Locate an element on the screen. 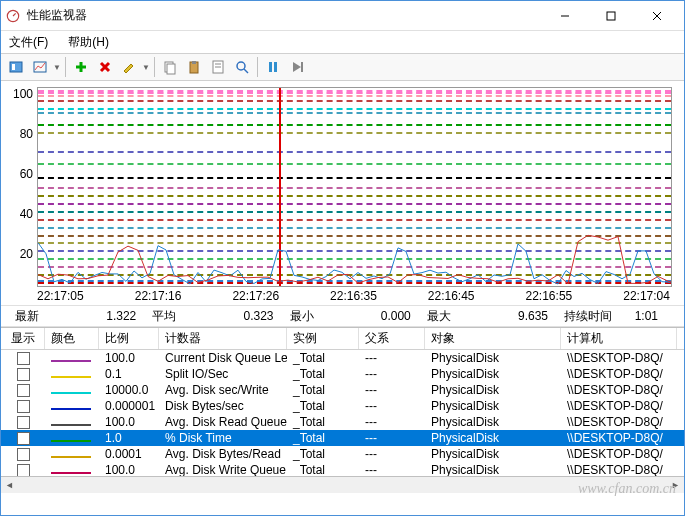  paste-button is located at coordinates (194, 67).